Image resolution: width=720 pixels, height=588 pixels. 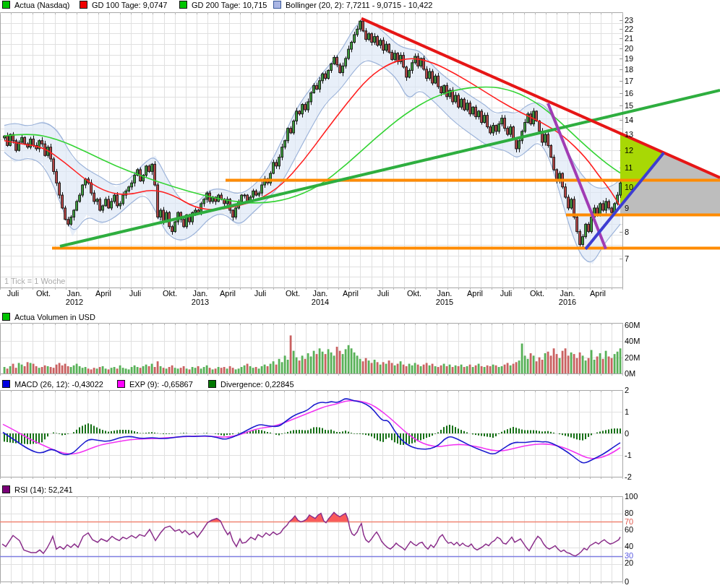 I want to click on exp-legend-swatch, so click(x=121, y=384).